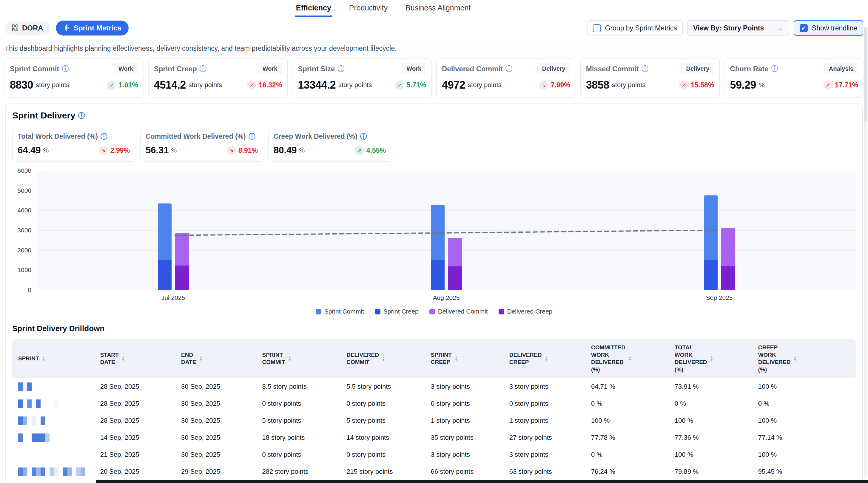  Describe the element at coordinates (446, 230) in the screenshot. I see `bar-group-aug-2025` at that location.